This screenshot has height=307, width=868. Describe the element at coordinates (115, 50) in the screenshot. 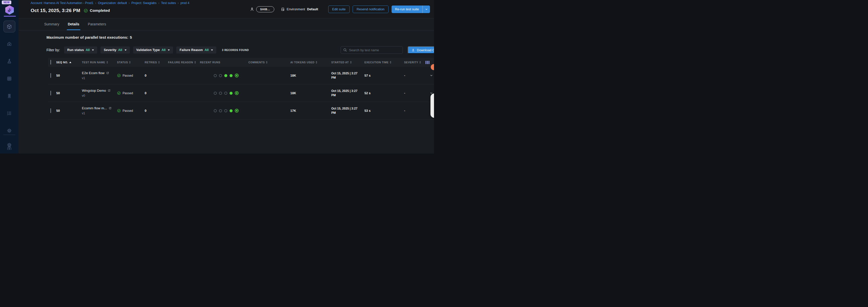

I see `severity-filter: Severity All` at that location.